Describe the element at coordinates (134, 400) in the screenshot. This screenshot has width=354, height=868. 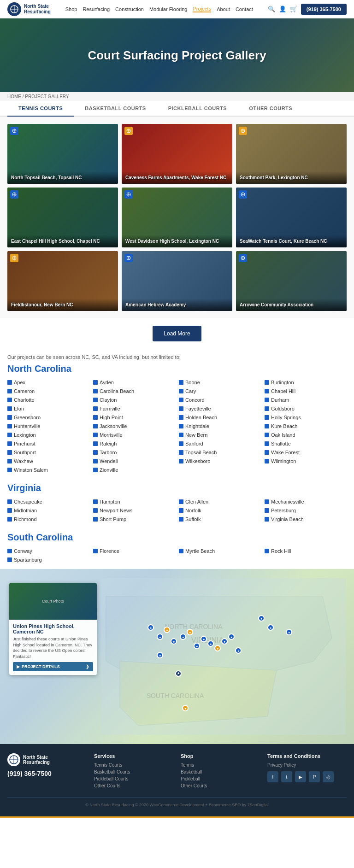
I see `list-item: Clayton` at that location.